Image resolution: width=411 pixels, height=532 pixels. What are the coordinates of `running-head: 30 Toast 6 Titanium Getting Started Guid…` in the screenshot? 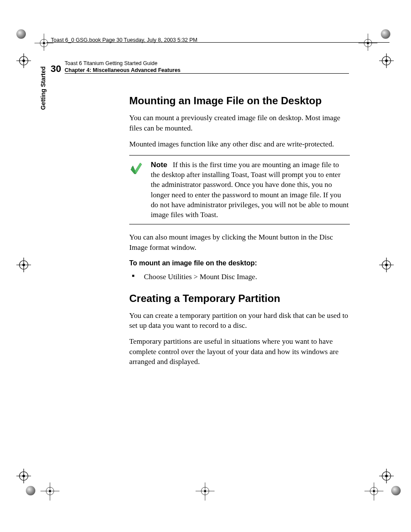 It's located at (202, 67).